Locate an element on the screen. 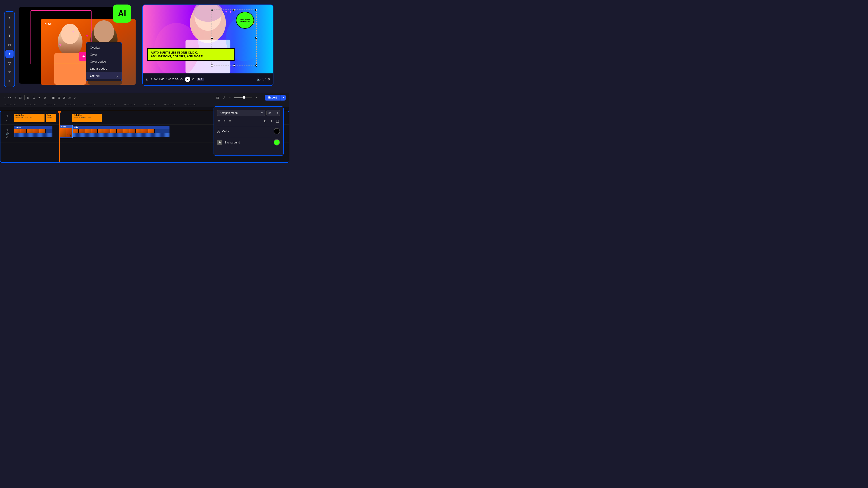 Image resolution: width=868 pixels, height=488 pixels. clip3-title: Subtitles is located at coordinates (87, 115).